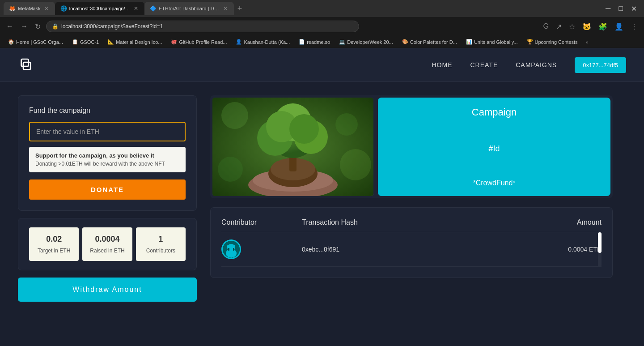 The image size is (644, 346). I want to click on bookmark-units-label: Units and Globally..., so click(496, 42).